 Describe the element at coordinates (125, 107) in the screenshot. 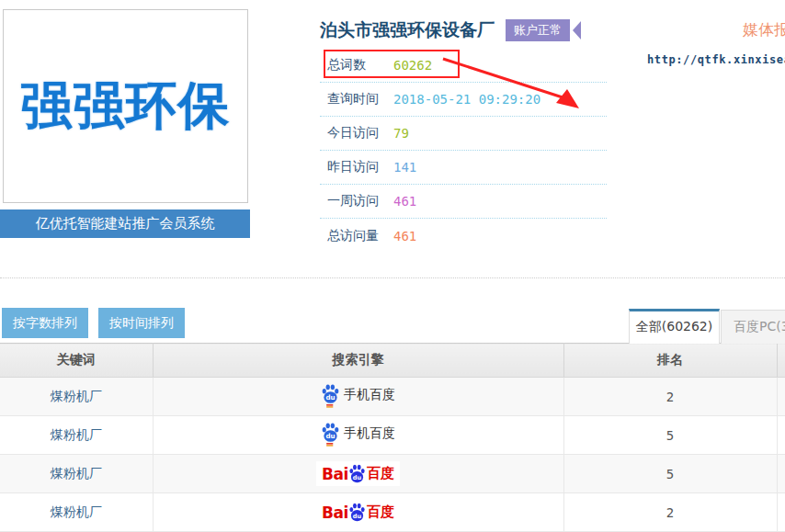

I see `company-logo: 强强环保` at that location.